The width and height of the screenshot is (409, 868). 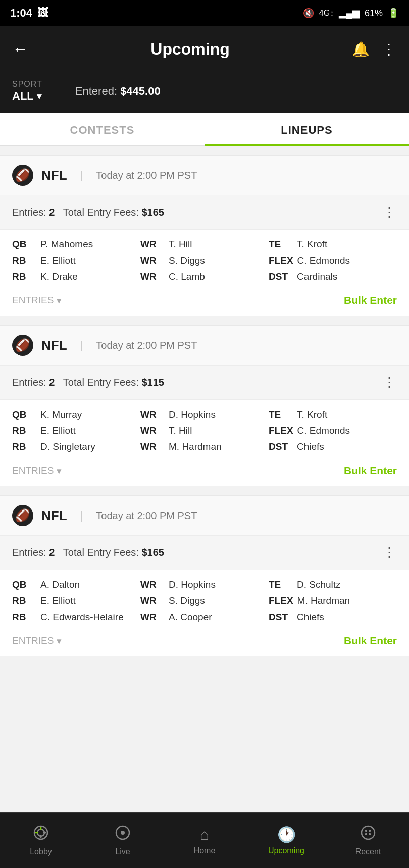 What do you see at coordinates (205, 259) in the screenshot?
I see `lineup-grid-0: QB P. Mahomes WR T. Hill TE T. Kroft RB …` at bounding box center [205, 259].